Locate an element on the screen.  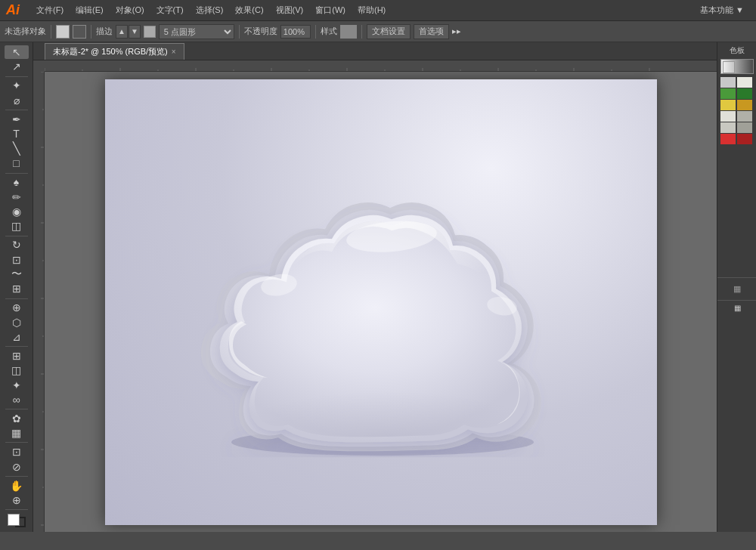
document-tab: 未标题-2* @ 150% (RGB/预览) × is located at coordinates (115, 51).